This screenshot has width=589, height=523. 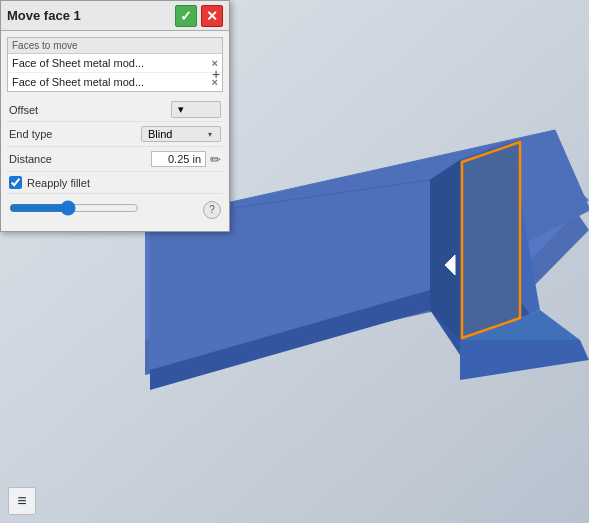 I want to click on faces-to-move-section: Faces to move Face of Sheet metal mod...…, so click(x=115, y=64).